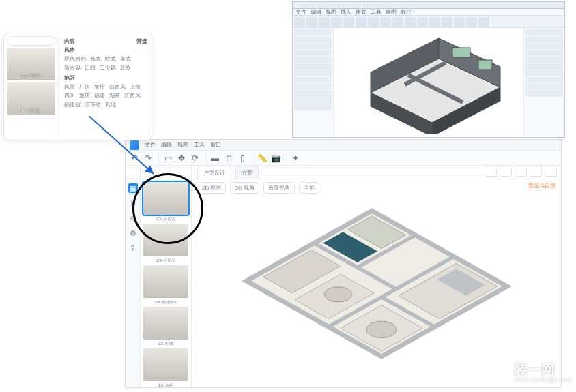  I want to click on cad-left-panel, so click(313, 82).